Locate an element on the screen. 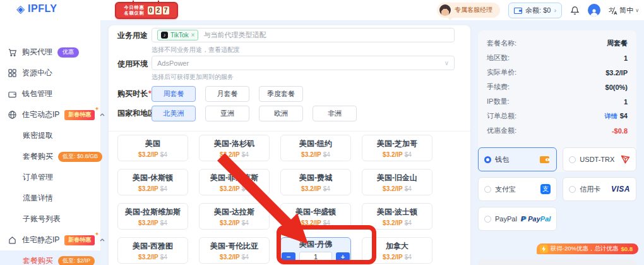 This screenshot has height=265, width=644. remove-tag-icon: × is located at coordinates (193, 35).